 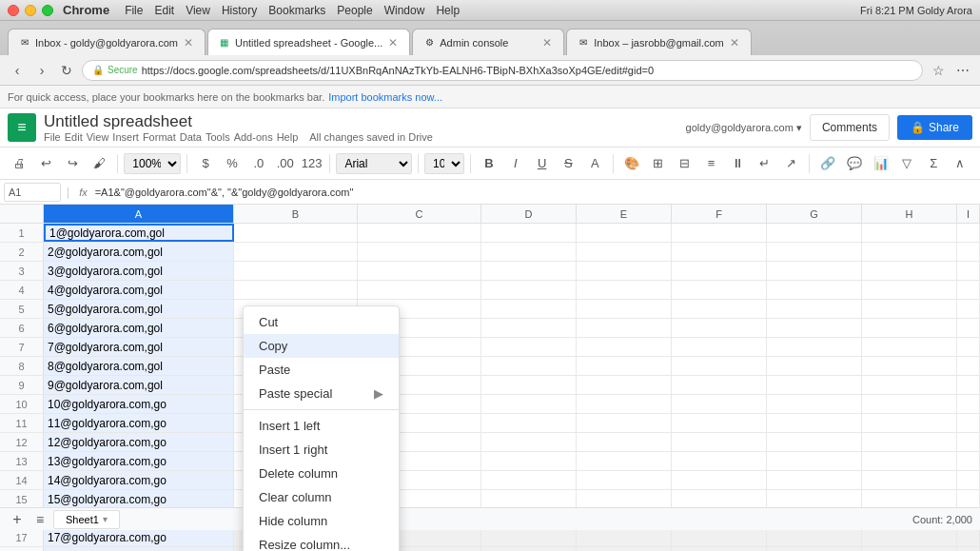 What do you see at coordinates (139, 346) in the screenshot?
I see `cell-a7: 7@goldyarora.com,gol` at bounding box center [139, 346].